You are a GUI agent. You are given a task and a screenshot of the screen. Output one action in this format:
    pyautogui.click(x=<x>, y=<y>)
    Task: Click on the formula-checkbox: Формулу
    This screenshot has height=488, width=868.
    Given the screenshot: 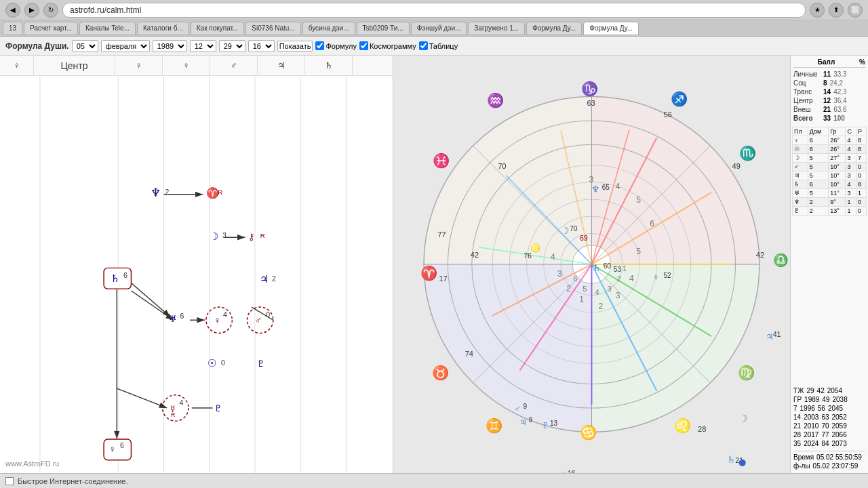 What is the action you would take?
    pyautogui.click(x=336, y=46)
    